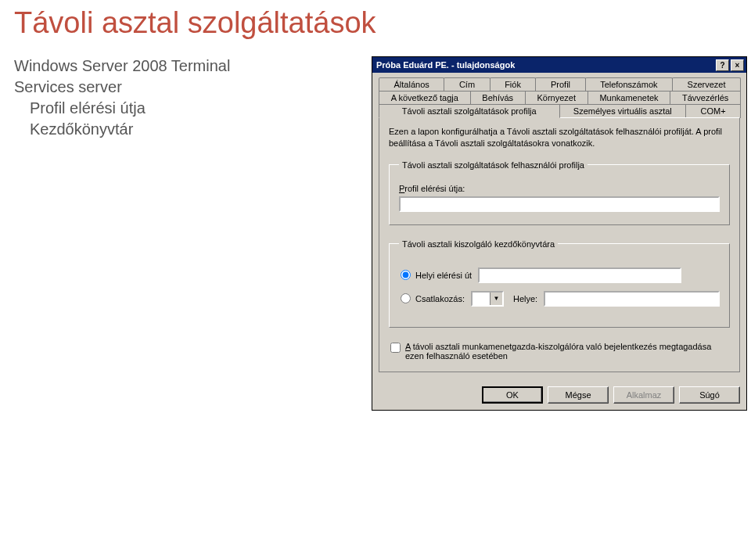 This screenshot has width=751, height=560. Describe the element at coordinates (580, 275) in the screenshot. I see `local-path-input` at that location.